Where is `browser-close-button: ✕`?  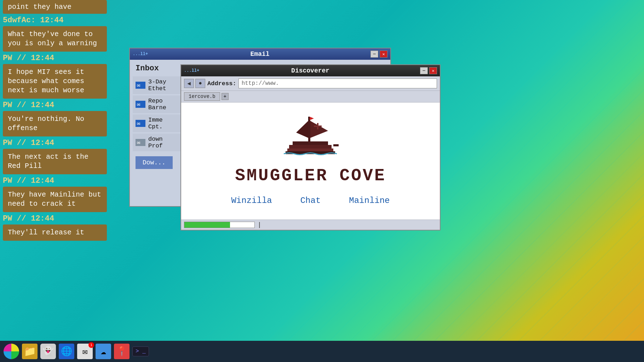 browser-close-button: ✕ is located at coordinates (433, 71).